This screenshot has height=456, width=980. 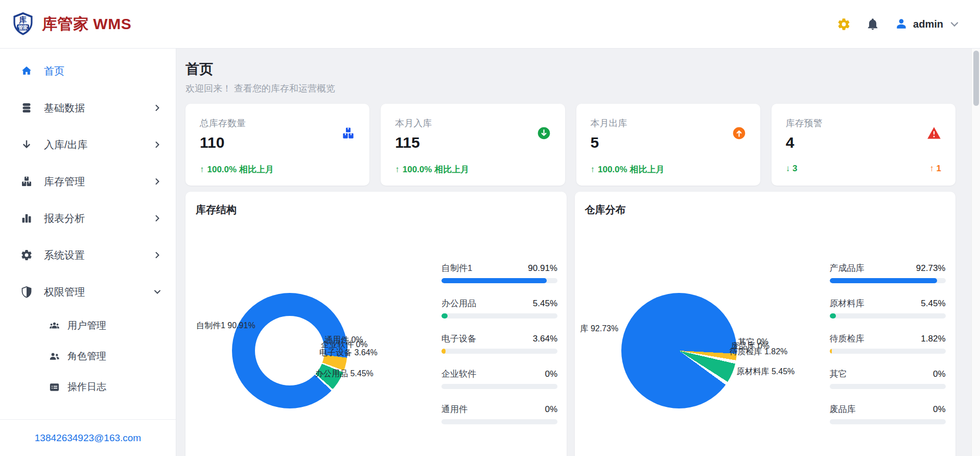 I want to click on pie-label: 办公用品 5.45%, so click(x=344, y=374).